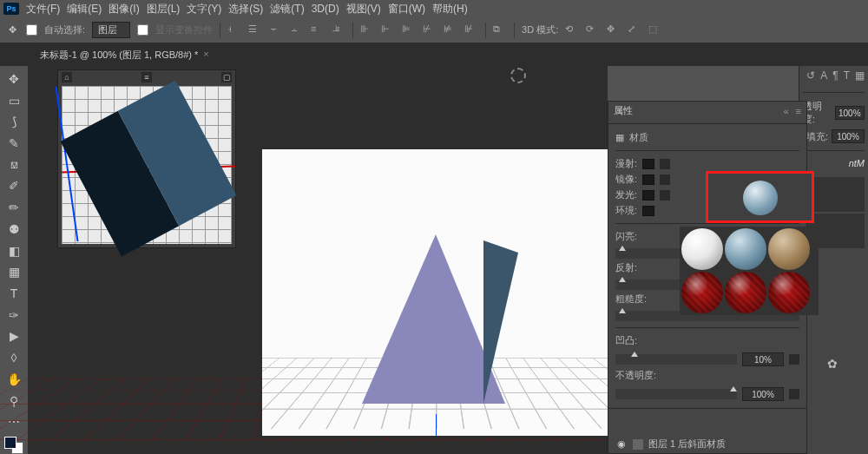 The width and height of the screenshot is (868, 454). I want to click on type-icon: T, so click(847, 77).